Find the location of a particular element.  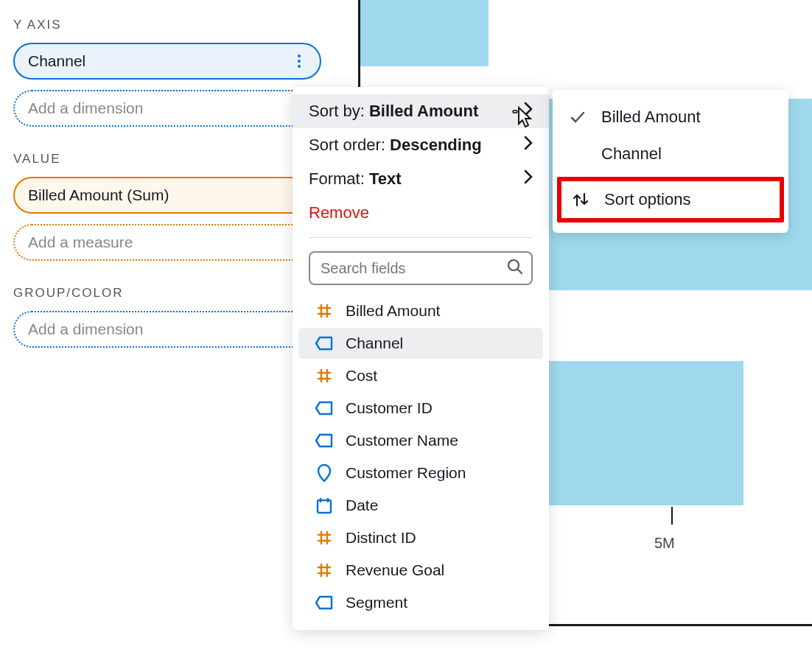

menu-label: Sort by: Billed Amount is located at coordinates (393, 111).